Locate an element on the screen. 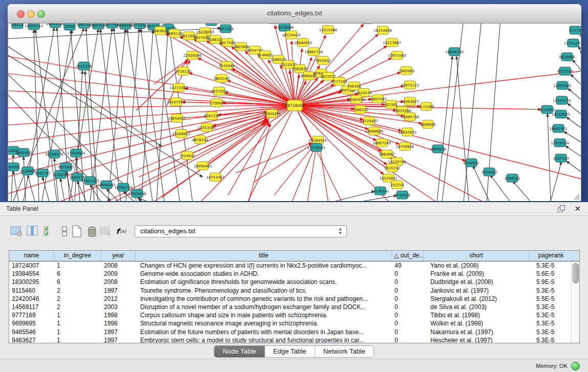  graph-node: 16648784 is located at coordinates (454, 52).